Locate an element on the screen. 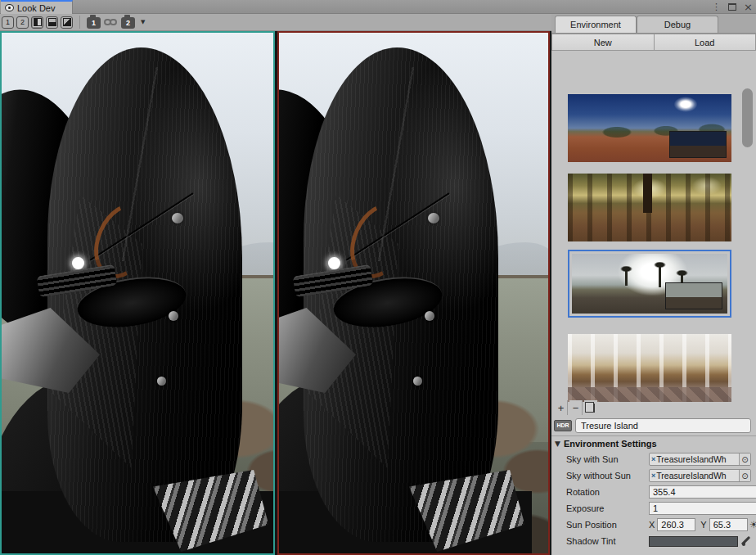 The height and width of the screenshot is (555, 756). environment-slot-1-button: 1 is located at coordinates (93, 23).